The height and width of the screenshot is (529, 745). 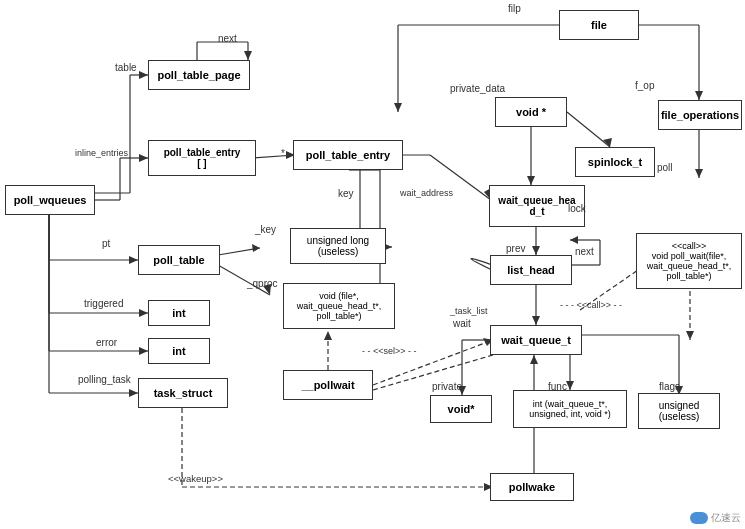 What do you see at coordinates (532, 487) in the screenshot?
I see `pollwake-box: pollwake` at bounding box center [532, 487].